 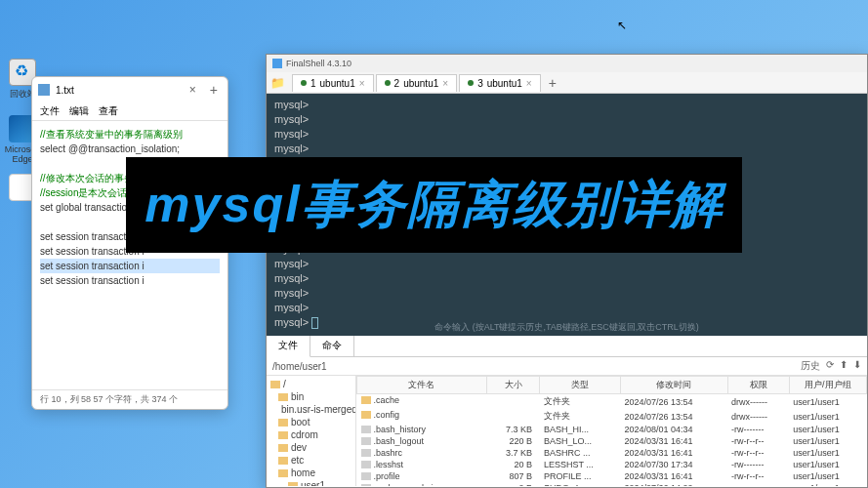 I want to click on tab-ubuntu-2: 2 ubuntu1 ×, so click(x=417, y=83).